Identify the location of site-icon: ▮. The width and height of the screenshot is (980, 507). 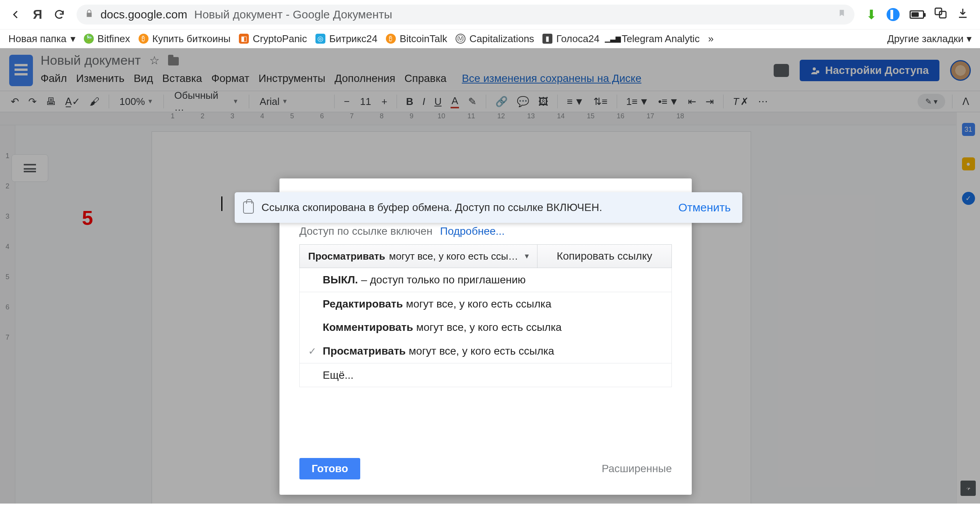
(547, 39).